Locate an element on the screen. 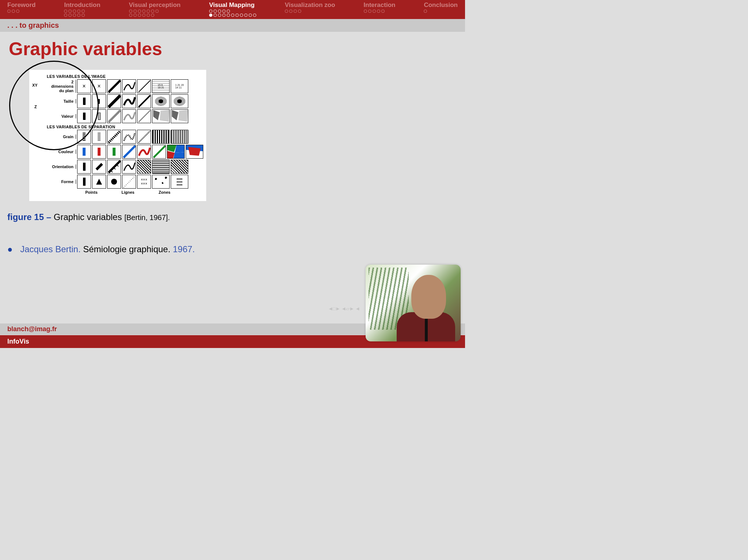  nav-item-foreword: Foreword is located at coordinates (21, 9).